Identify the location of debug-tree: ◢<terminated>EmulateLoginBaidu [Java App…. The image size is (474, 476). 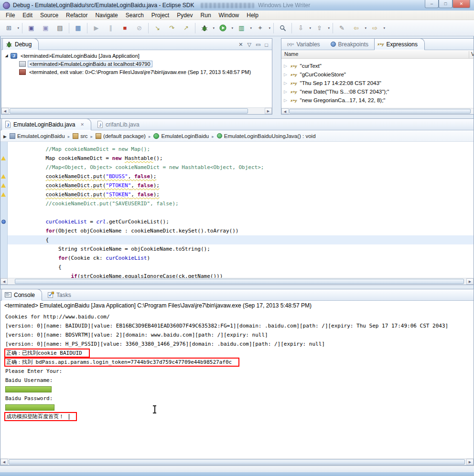
(137, 79).